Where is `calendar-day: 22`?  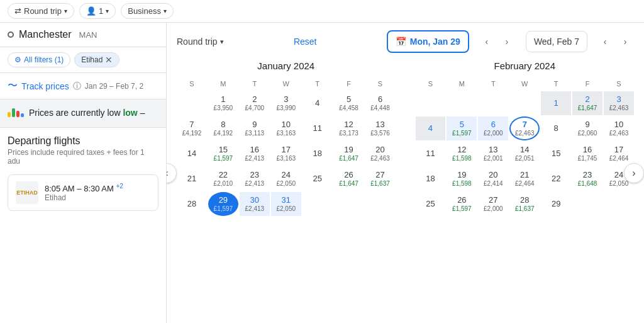
calendar-day: 22 is located at coordinates (556, 179).